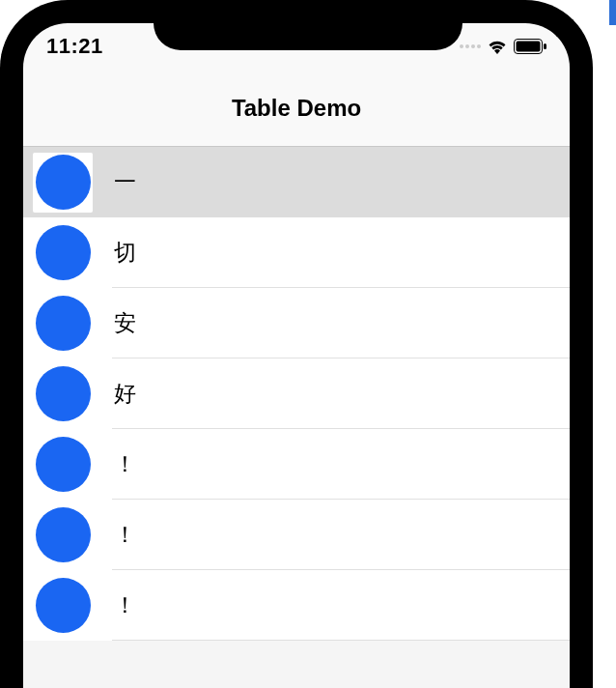 The height and width of the screenshot is (688, 616). Describe the element at coordinates (612, 13) in the screenshot. I see `right-edge-hint` at that location.